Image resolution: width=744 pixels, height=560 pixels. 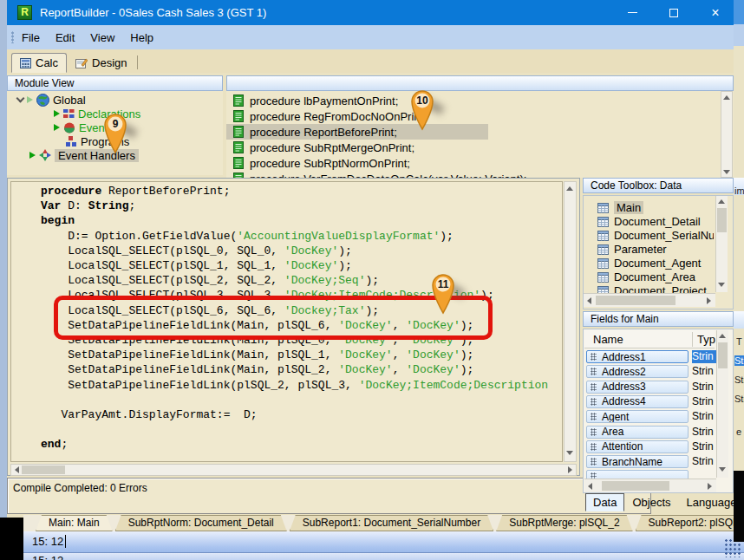 I want to click on column-header-type: Typ, so click(x=706, y=340).